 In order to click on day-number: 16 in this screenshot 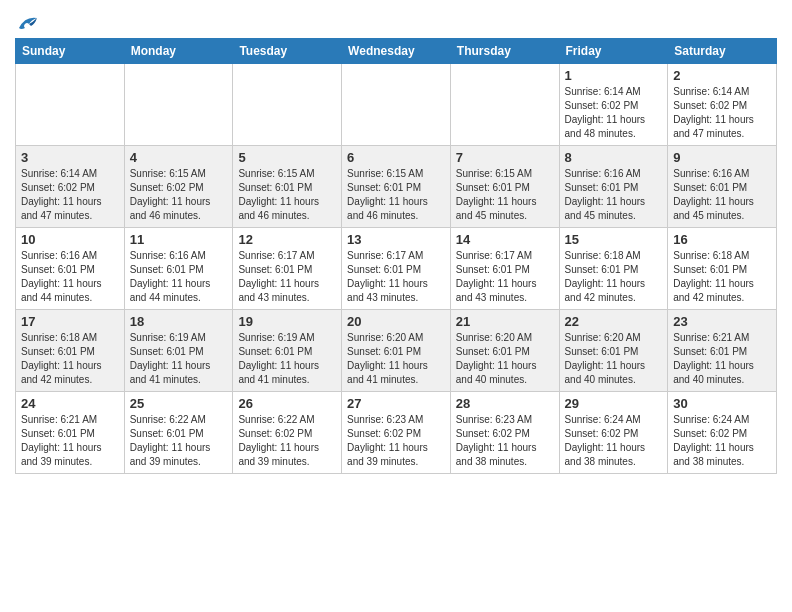, I will do `click(722, 240)`.